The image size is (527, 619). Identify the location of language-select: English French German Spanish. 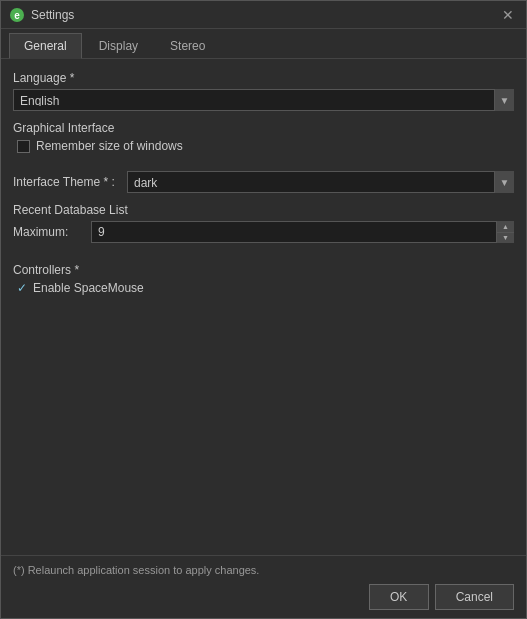
(264, 100).